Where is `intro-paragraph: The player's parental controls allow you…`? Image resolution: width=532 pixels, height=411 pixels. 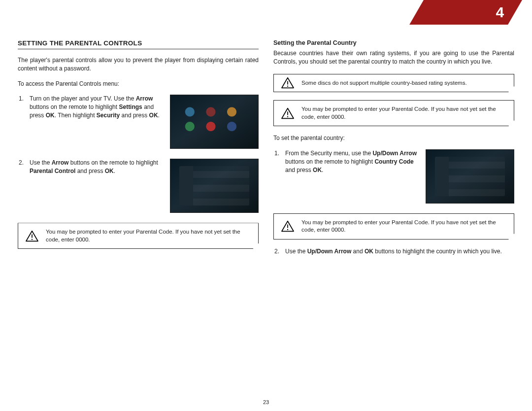 intro-paragraph: The player's parental controls allow you… is located at coordinates (138, 65).